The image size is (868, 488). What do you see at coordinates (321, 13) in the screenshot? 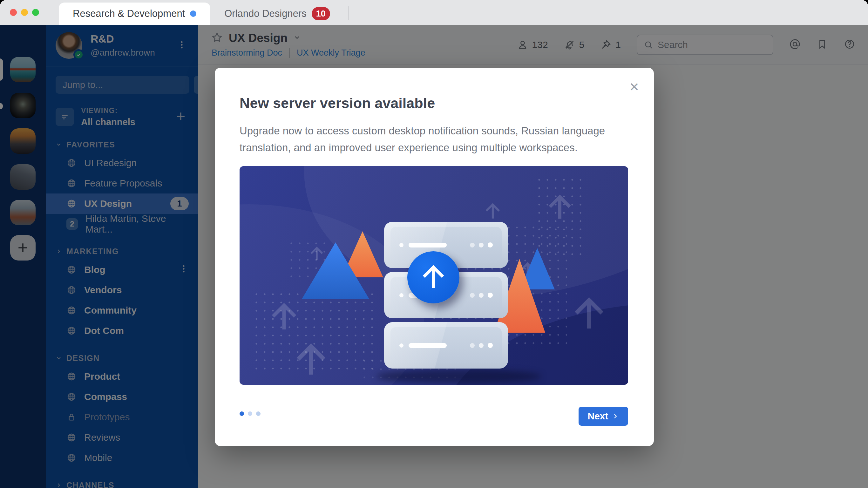
I see `tab-unread-badge: 10` at bounding box center [321, 13].